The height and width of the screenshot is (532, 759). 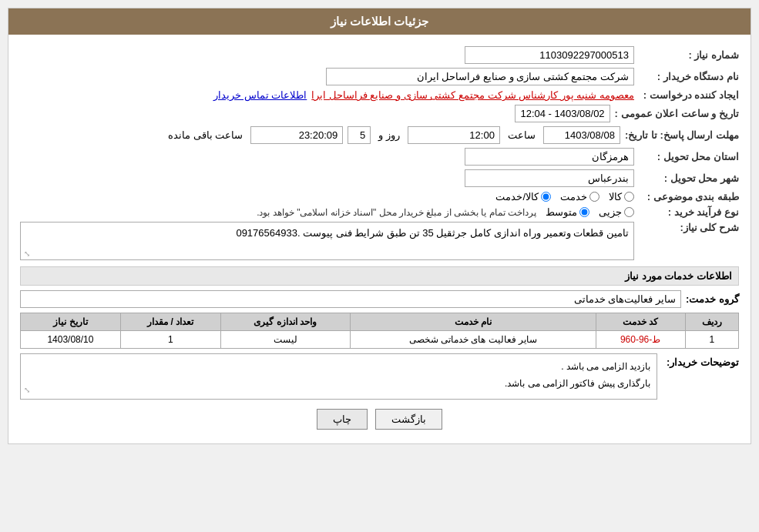 I want to click on description-row: شرح کلی نیاز: تامین قطعات وتعمیر وراه ان…, so click(x=379, y=241).